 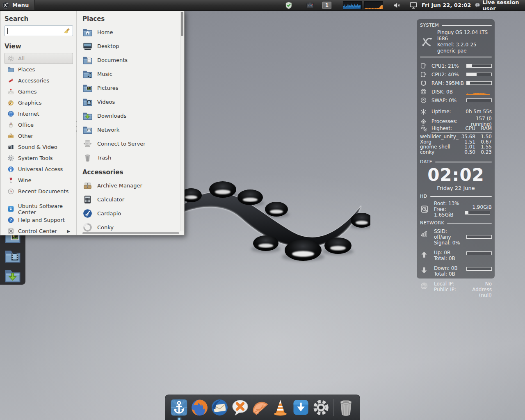 What do you see at coordinates (449, 256) in the screenshot?
I see `net-labels: Up: 0BTotal: 0B` at bounding box center [449, 256].